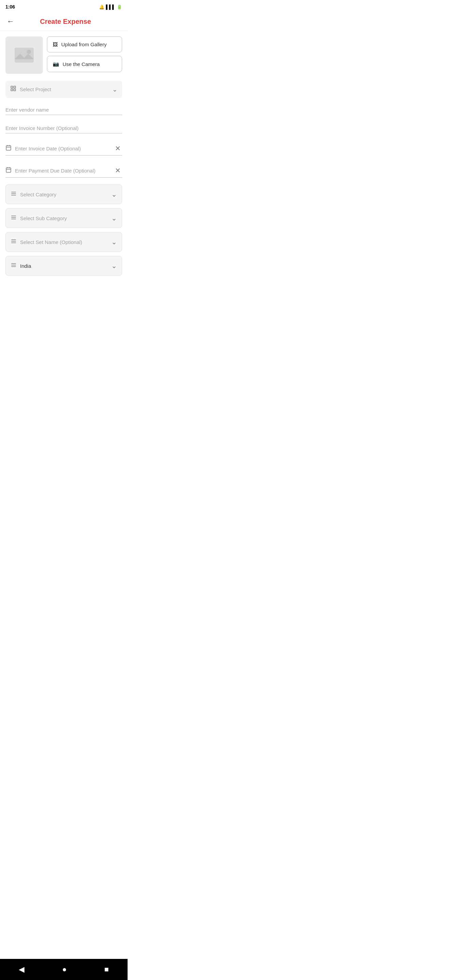  What do you see at coordinates (110, 7) in the screenshot?
I see `signal-icon: ▌▌▌` at bounding box center [110, 7].